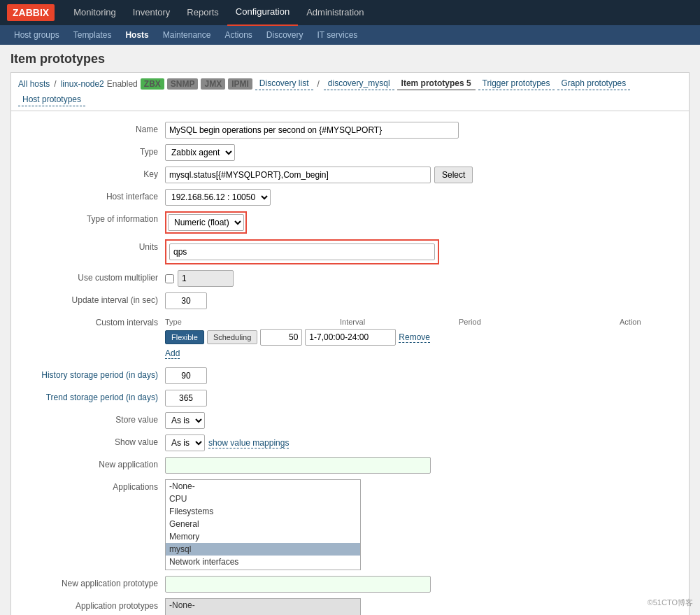  Describe the element at coordinates (335, 13) in the screenshot. I see `nav-administration: Administration` at that location.